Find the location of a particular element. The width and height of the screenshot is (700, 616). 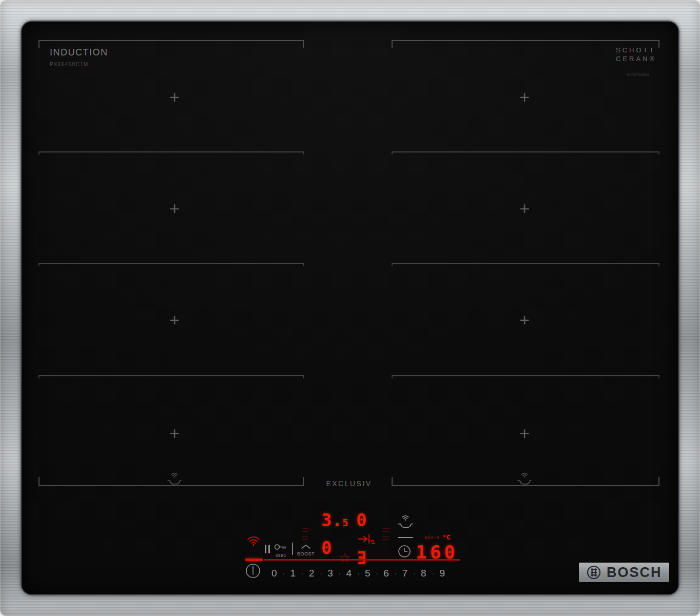

display-digit: 3. is located at coordinates (332, 520).